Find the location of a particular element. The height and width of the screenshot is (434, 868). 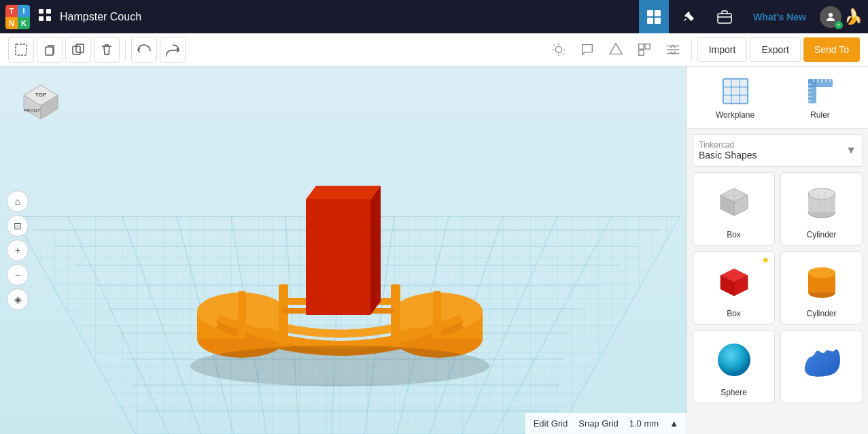

shape-sphere-blue: Sphere is located at coordinates (734, 367).